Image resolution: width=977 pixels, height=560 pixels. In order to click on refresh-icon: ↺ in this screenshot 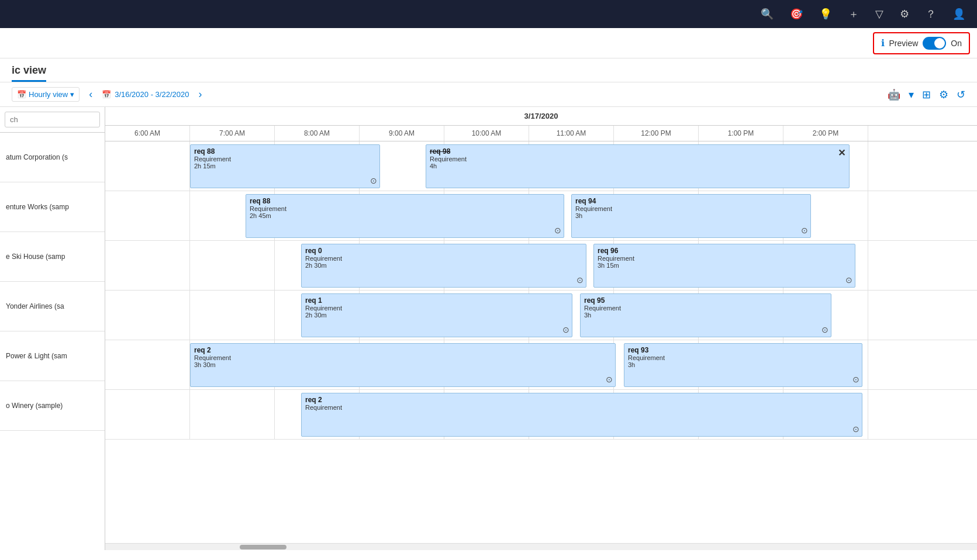, I will do `click(961, 95)`.